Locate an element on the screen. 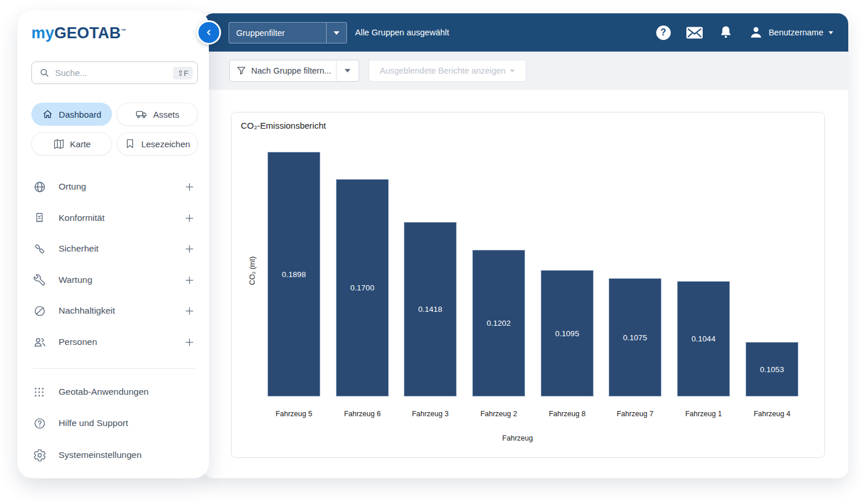 This screenshot has height=502, width=868. bar-value-label: 0.1044 is located at coordinates (703, 339).